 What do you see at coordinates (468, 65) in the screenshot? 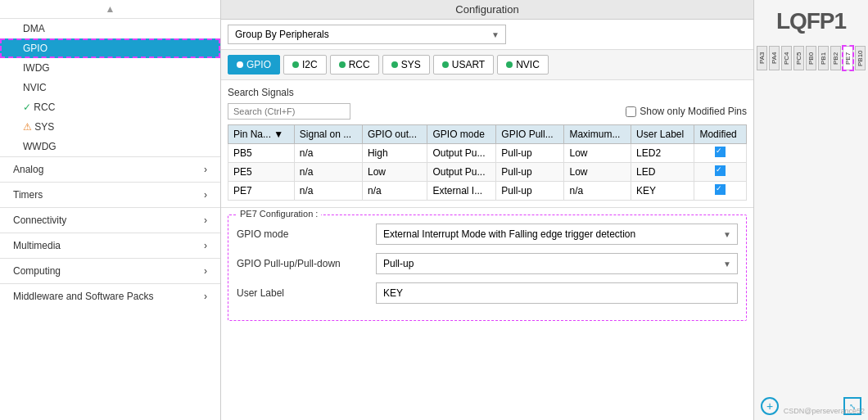
I see `tab-usart-label: USART` at bounding box center [468, 65].